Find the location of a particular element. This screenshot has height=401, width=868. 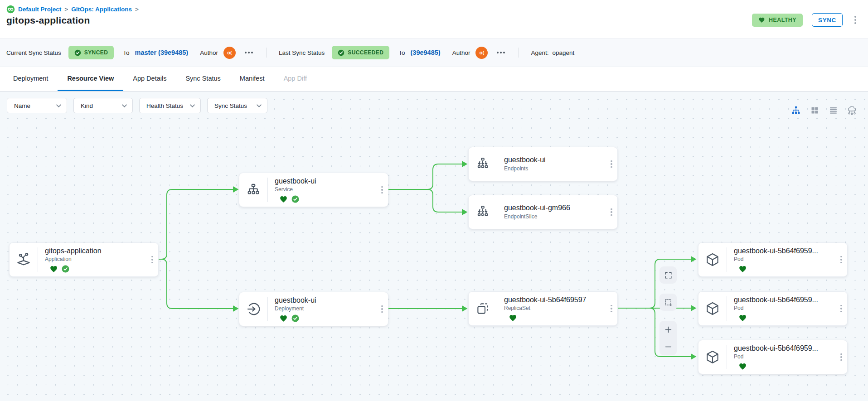

list-view-button is located at coordinates (833, 110).